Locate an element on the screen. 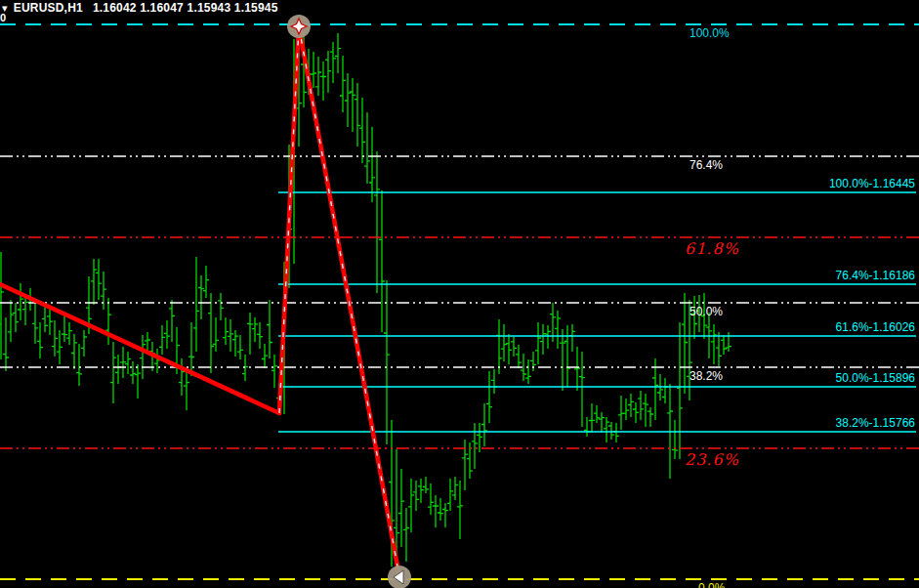  fib-price-label: 100.0%-1.16445 is located at coordinates (872, 184).